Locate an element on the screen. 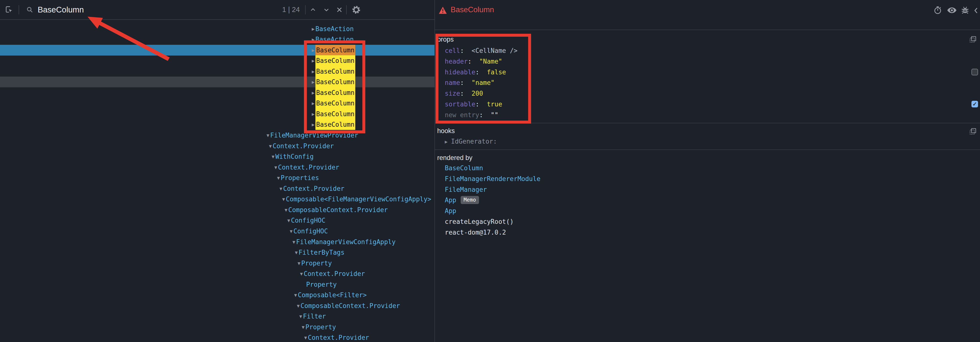  prop-row-name: name: "name" is located at coordinates (469, 83).